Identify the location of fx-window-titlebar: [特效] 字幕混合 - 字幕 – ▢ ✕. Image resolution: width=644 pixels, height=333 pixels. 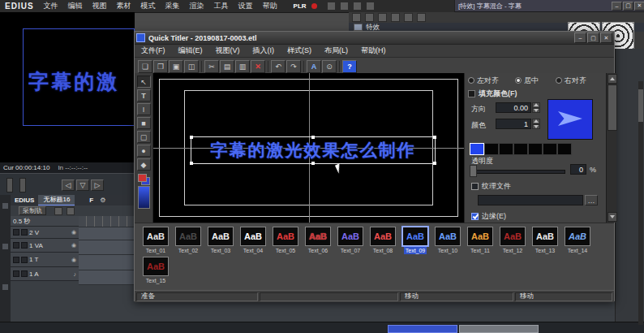
(549, 6).